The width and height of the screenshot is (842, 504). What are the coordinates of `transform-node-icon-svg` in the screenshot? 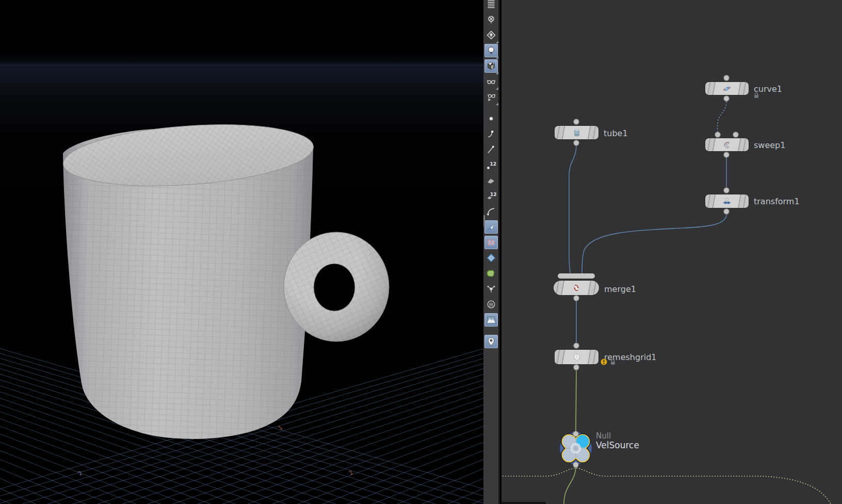 It's located at (727, 201).